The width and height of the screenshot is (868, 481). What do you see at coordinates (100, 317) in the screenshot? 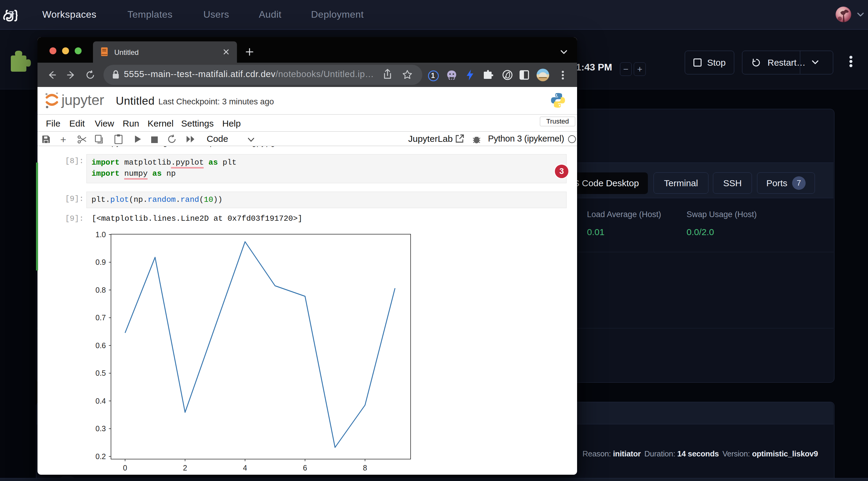
I see `svg-text: 0.7` at bounding box center [100, 317].